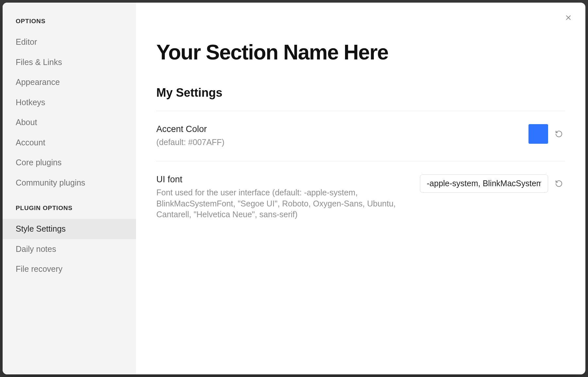  Describe the element at coordinates (69, 143) in the screenshot. I see `sidebar-item-account: Account` at that location.